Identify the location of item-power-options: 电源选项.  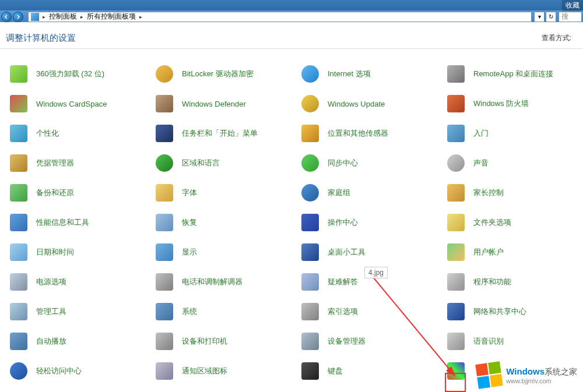
(79, 282).